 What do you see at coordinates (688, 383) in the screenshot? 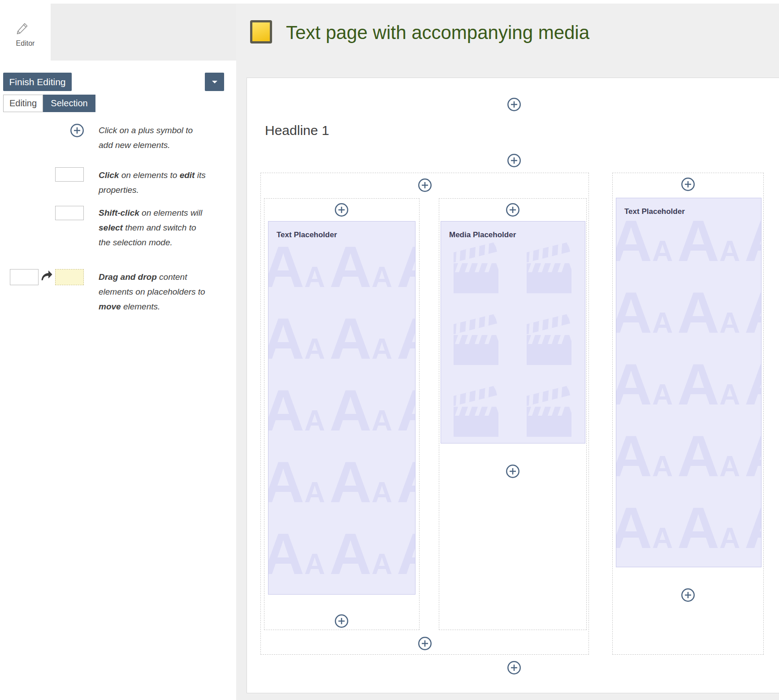
I see `text-placeholder-right: Text Placeholder A A` at bounding box center [688, 383].